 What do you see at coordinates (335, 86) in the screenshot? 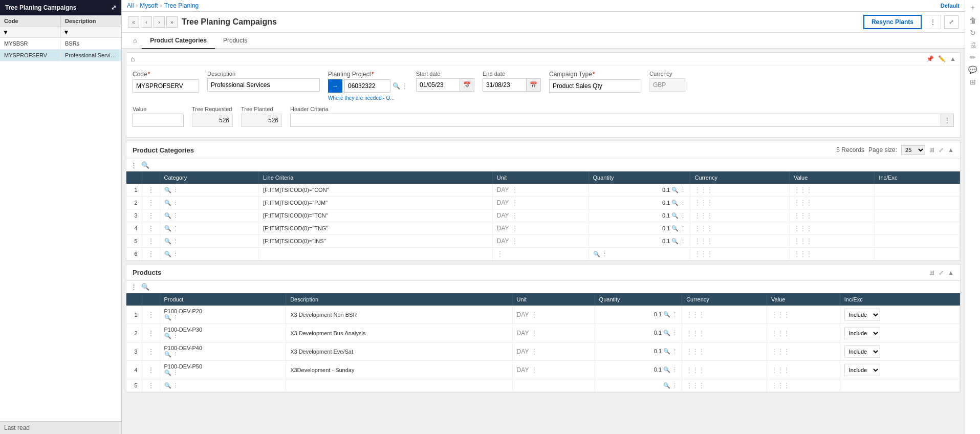
I see `planting-arrow-btn: →` at bounding box center [335, 86].